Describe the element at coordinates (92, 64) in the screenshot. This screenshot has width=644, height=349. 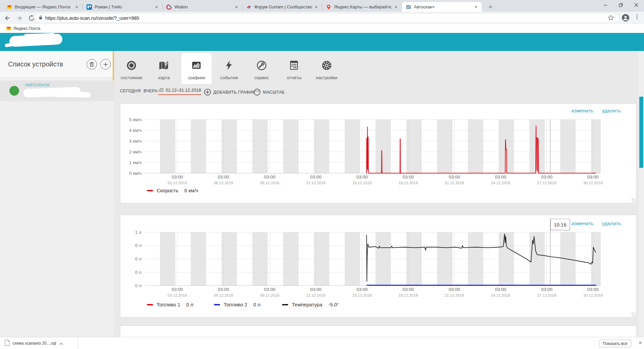
I see `delete-device-button` at that location.